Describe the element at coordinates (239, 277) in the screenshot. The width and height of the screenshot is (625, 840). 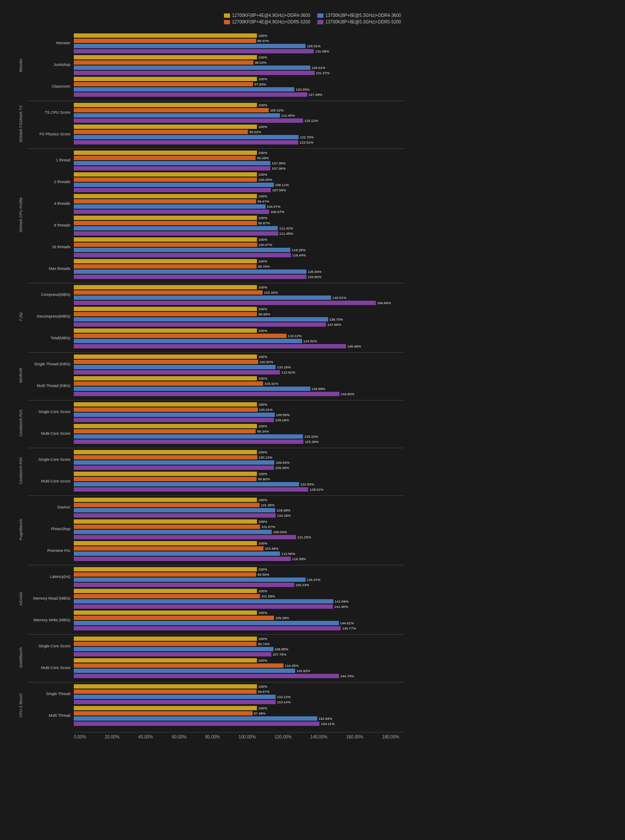
I see `single-bar-row: 126.90%` at that location.